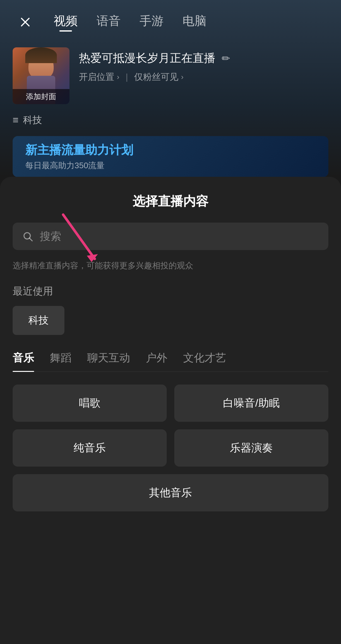 This screenshot has width=341, height=644. What do you see at coordinates (170, 200) in the screenshot?
I see `sheet-title: 选择直播内容` at bounding box center [170, 200].